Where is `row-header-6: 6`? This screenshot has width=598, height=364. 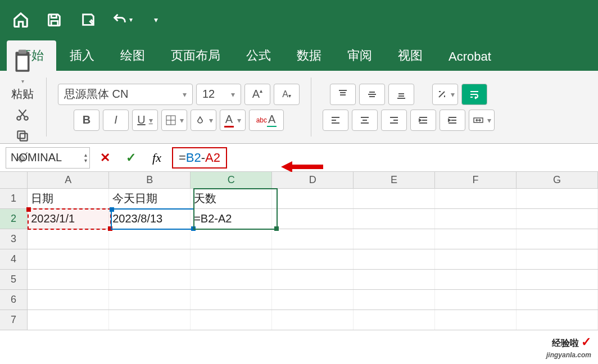
row-header-6: 6 is located at coordinates (13, 300).